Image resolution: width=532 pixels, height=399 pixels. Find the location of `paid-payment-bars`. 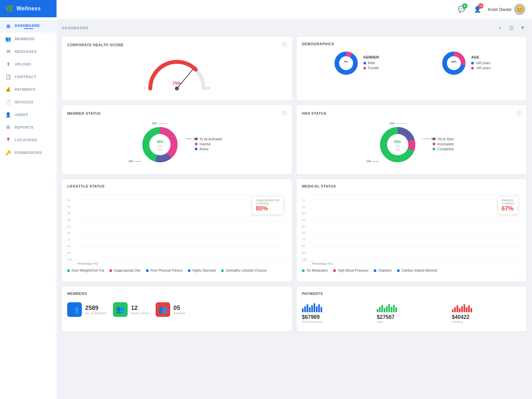

paid-payment-bars is located at coordinates (412, 307).